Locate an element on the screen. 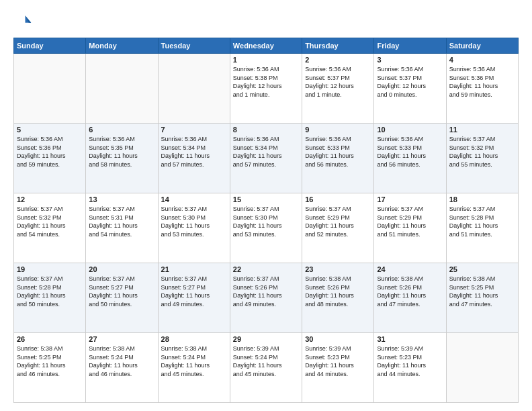 Image resolution: width=532 pixels, height=411 pixels. day-number: 17 is located at coordinates (410, 199).